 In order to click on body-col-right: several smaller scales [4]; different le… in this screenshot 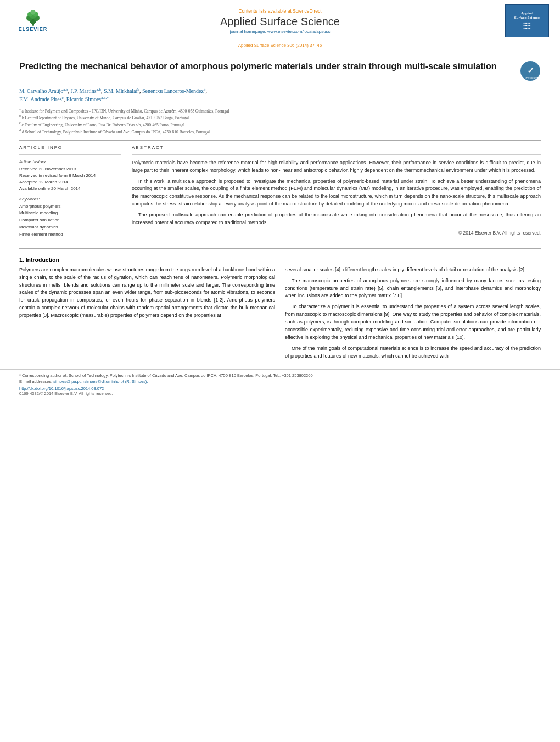, I will do `click(413, 315)`.